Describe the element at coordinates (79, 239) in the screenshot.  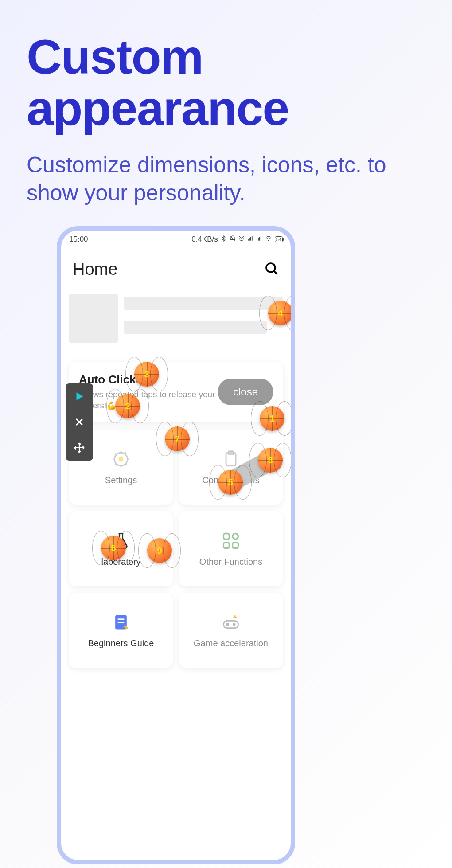
I see `status-time: 15:00` at that location.